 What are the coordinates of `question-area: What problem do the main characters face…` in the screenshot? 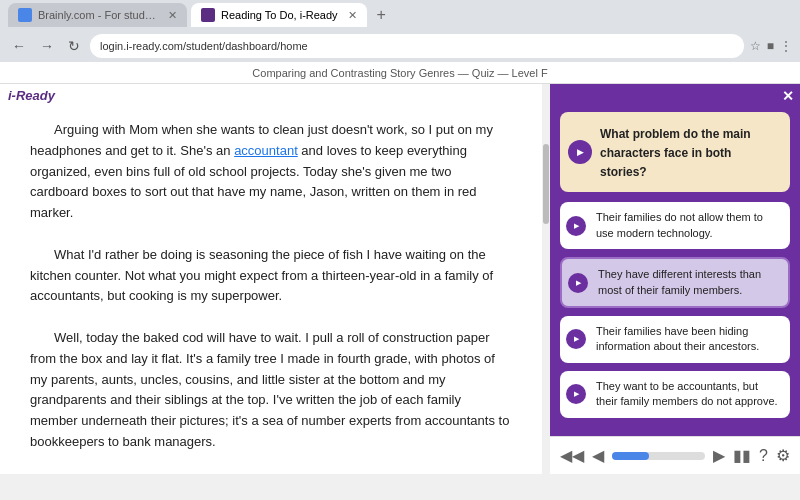 It's located at (675, 152).